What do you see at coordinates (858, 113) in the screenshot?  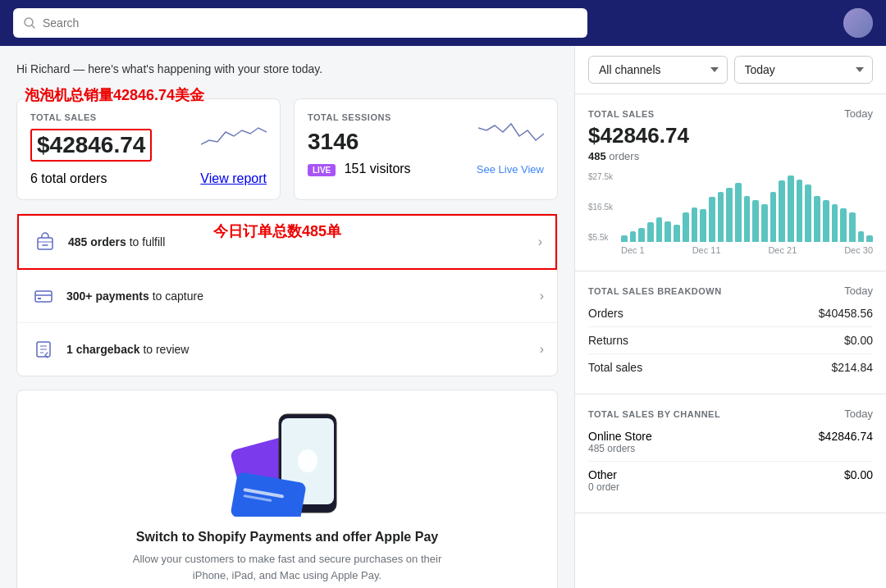 I see `right-total-sales-date: Today` at bounding box center [858, 113].